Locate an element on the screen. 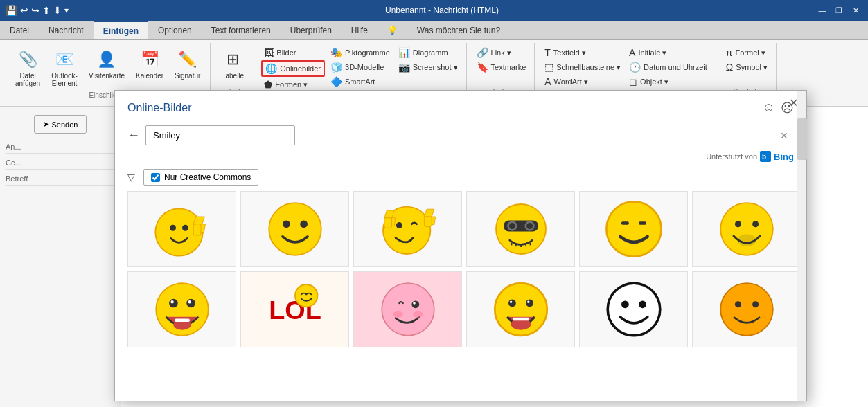 The height and width of the screenshot is (407, 868). kalender-button: 📅 Kalender is located at coordinates (150, 64).